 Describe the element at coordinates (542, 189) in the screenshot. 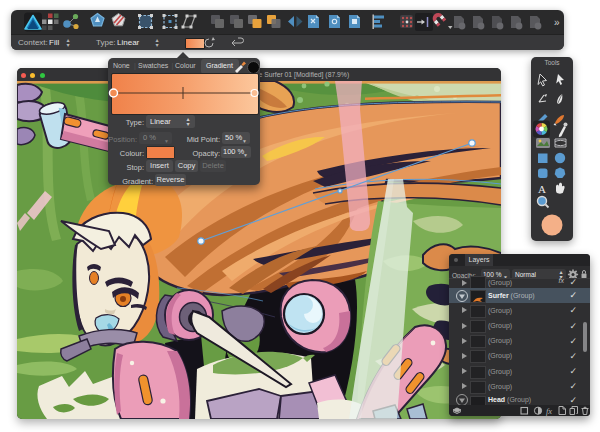

I see `svg-text: A` at that location.